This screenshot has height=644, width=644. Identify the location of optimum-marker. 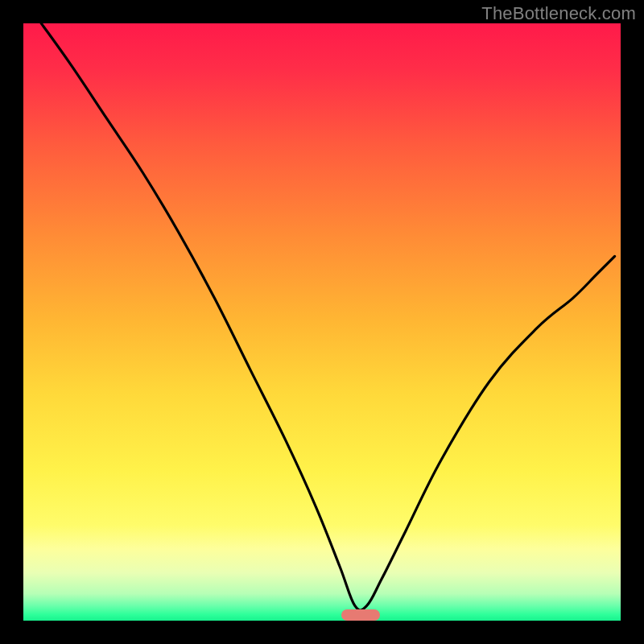
(361, 615).